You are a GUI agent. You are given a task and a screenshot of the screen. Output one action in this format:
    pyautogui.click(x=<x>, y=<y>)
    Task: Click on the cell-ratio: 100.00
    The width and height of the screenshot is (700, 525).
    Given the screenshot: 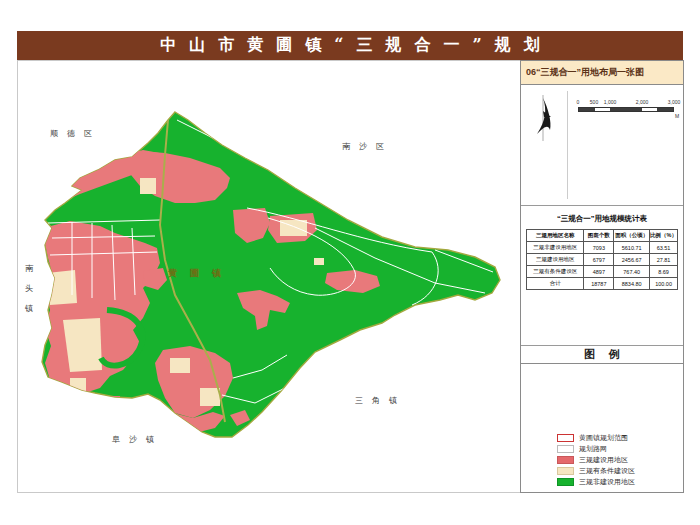 What is the action you would take?
    pyautogui.click(x=664, y=284)
    